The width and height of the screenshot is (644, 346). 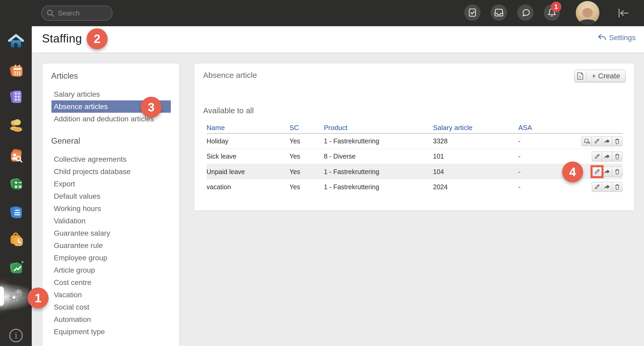 What do you see at coordinates (16, 295) in the screenshot?
I see `sidebar-item-settings` at bounding box center [16, 295].